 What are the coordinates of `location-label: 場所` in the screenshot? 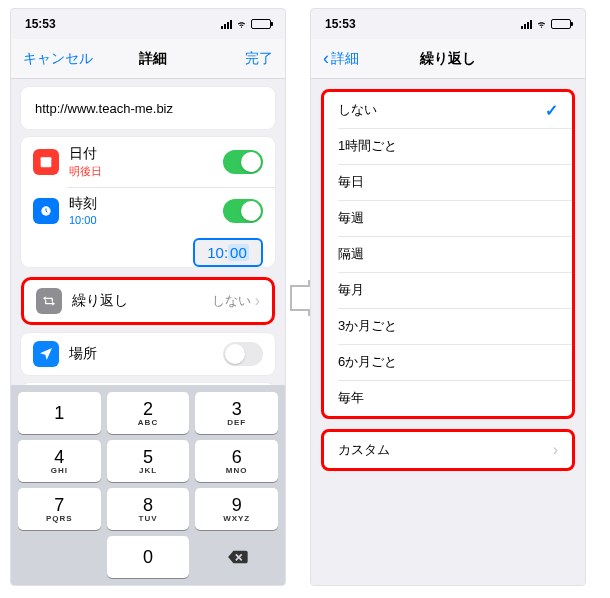 It's located at (146, 354).